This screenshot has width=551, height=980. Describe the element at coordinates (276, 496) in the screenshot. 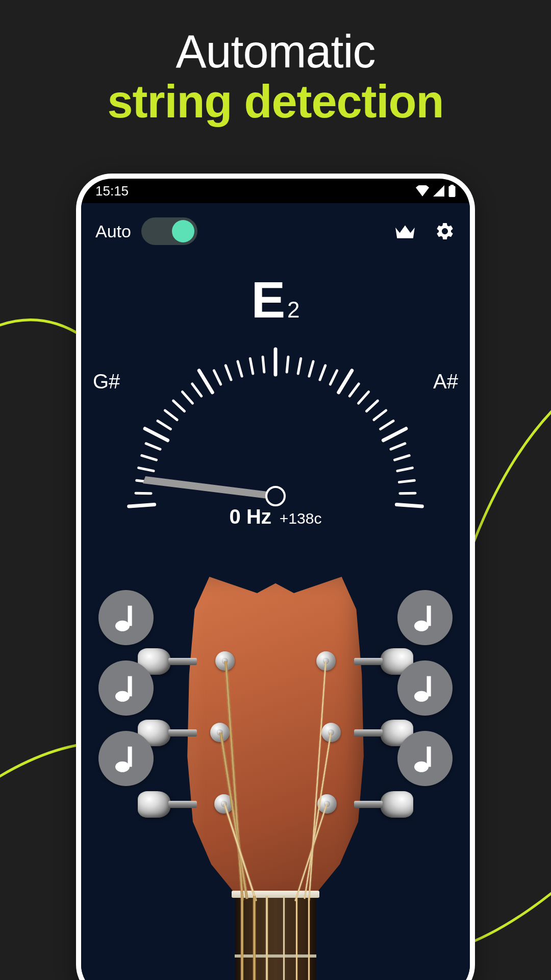

I see `gauge-pivot` at that location.